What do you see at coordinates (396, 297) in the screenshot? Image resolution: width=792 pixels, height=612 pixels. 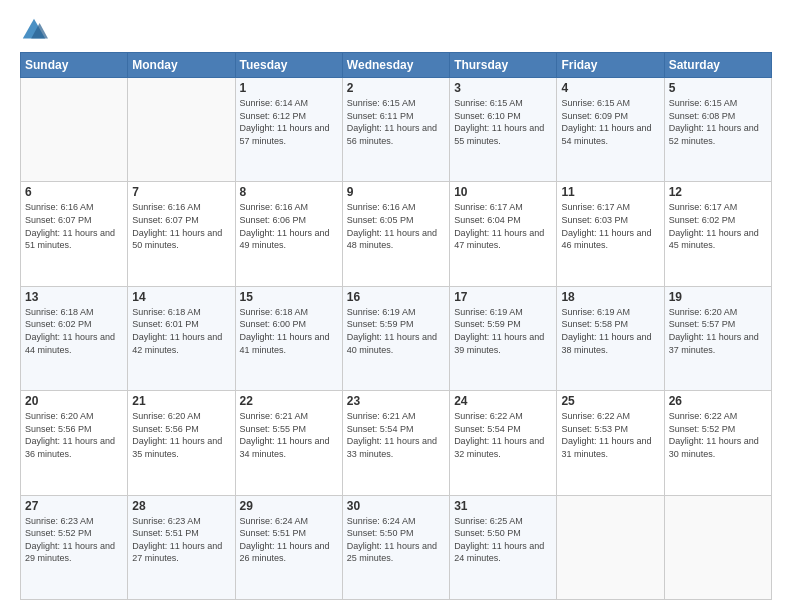 I see `day-number: 16` at bounding box center [396, 297].